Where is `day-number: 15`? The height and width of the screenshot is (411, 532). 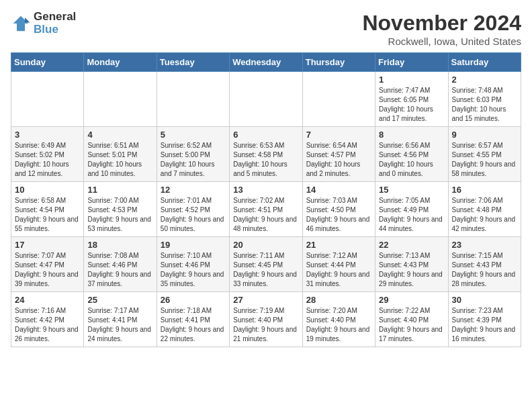
day-number: 15 is located at coordinates (411, 189).